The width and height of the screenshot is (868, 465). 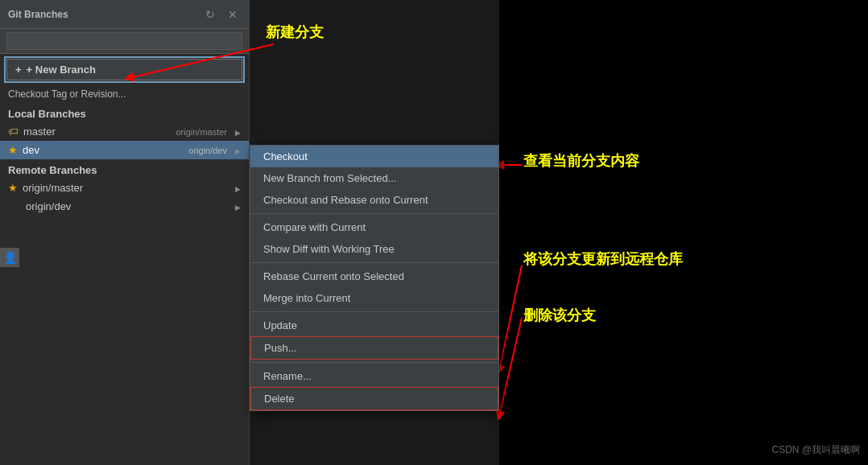 What do you see at coordinates (124, 150) in the screenshot?
I see `branch-item-dev: ★ dev origin/dev` at bounding box center [124, 150].